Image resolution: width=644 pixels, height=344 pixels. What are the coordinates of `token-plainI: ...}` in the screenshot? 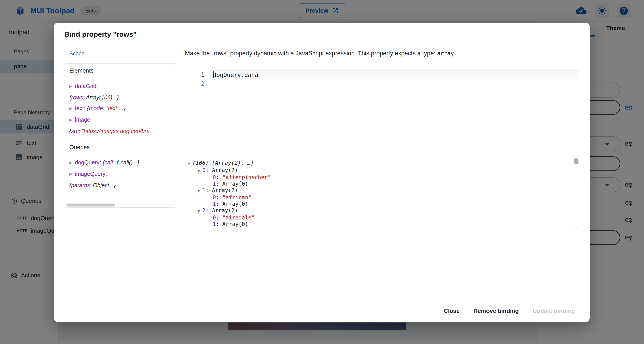 It's located at (122, 108).